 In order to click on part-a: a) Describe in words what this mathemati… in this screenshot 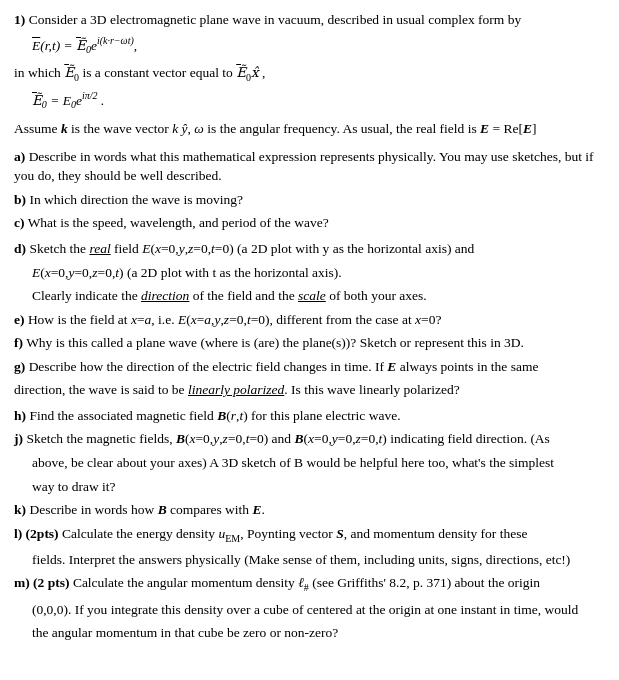, I will do `click(310, 166)`.